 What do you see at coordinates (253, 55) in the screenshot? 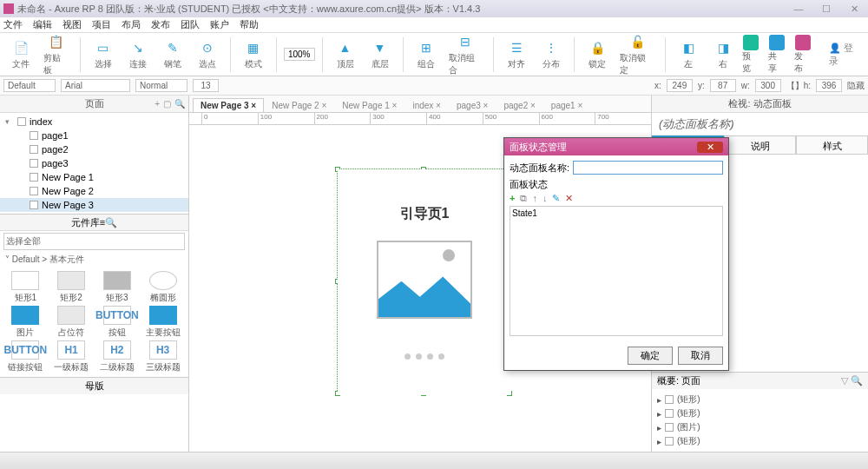
I see `tool-style: ▦模式` at bounding box center [253, 55].